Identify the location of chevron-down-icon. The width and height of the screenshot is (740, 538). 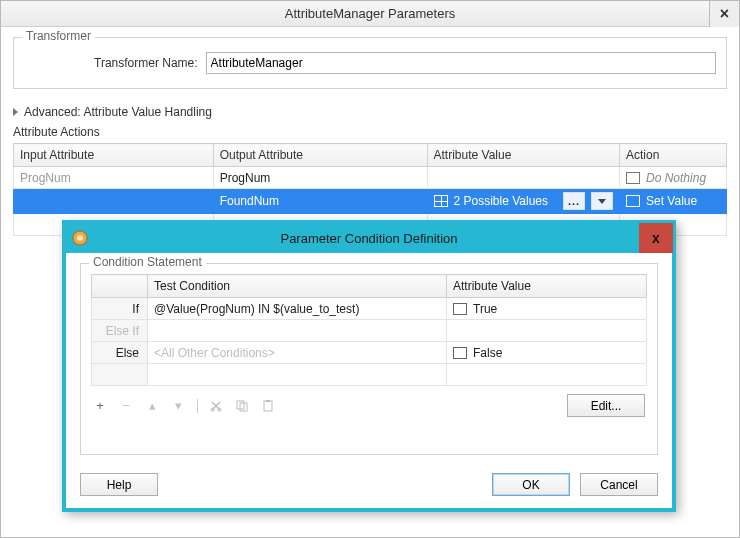
(602, 202).